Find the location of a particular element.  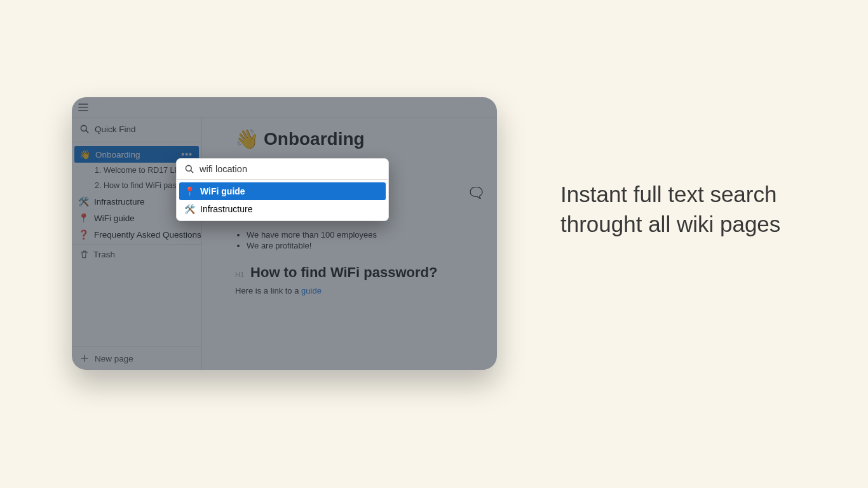

sidebar-item-trash: Trash is located at coordinates (137, 254).